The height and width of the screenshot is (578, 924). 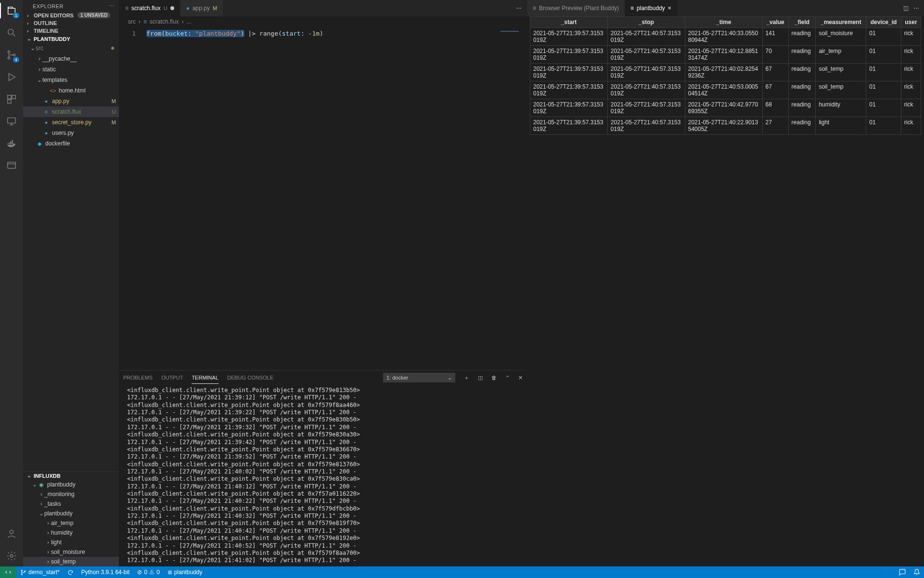 I want to click on file-app-py: ● app.py M, so click(x=71, y=101).